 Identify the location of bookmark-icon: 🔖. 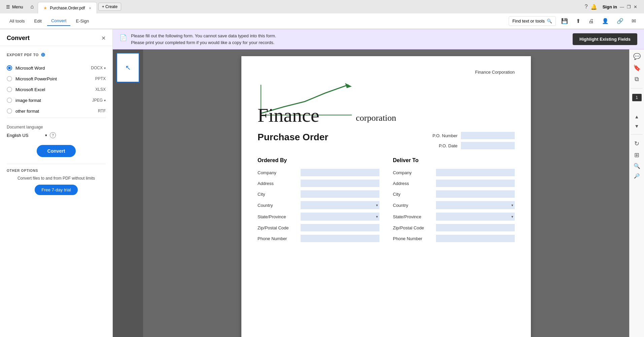
(637, 68).